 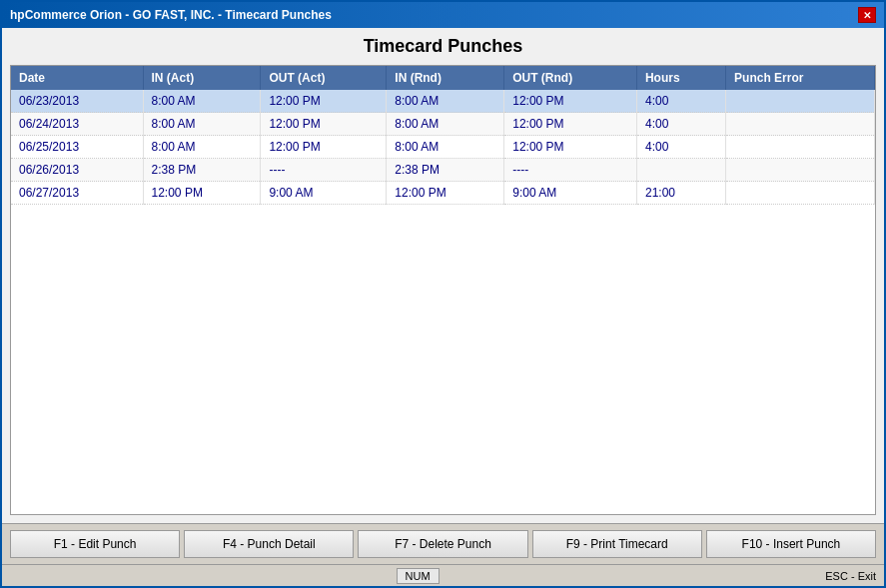 What do you see at coordinates (445, 148) in the screenshot?
I see `cell-2-3: 8:00 AM` at bounding box center [445, 148].